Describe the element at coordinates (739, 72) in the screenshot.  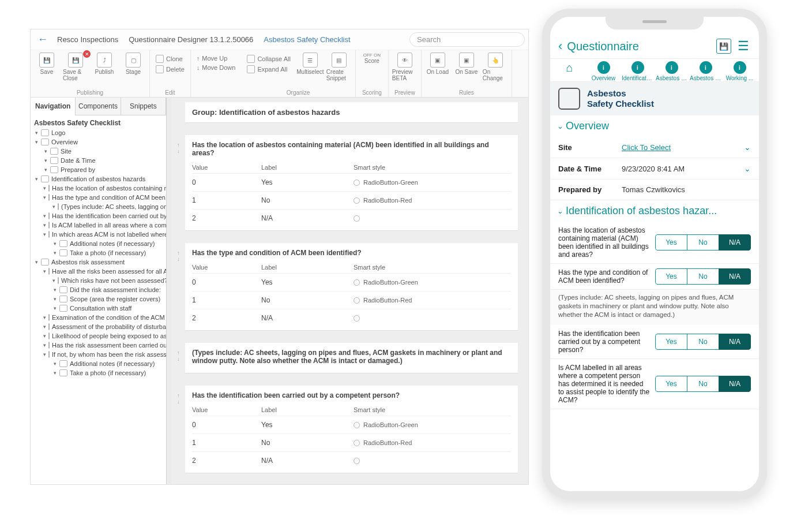
I see `phone-tab: iWorking ...` at that location.